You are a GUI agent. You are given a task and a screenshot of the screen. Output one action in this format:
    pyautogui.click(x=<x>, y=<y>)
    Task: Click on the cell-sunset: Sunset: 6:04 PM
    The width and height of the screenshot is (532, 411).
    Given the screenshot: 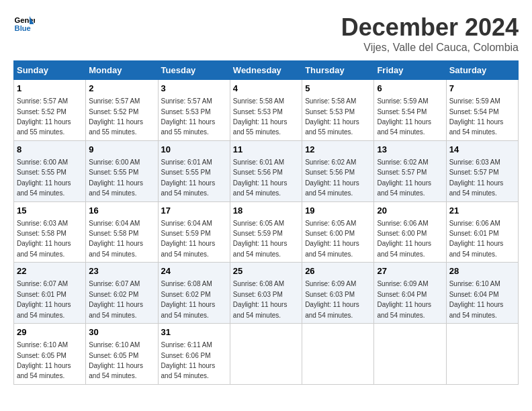 What is the action you would take?
    pyautogui.click(x=402, y=294)
    